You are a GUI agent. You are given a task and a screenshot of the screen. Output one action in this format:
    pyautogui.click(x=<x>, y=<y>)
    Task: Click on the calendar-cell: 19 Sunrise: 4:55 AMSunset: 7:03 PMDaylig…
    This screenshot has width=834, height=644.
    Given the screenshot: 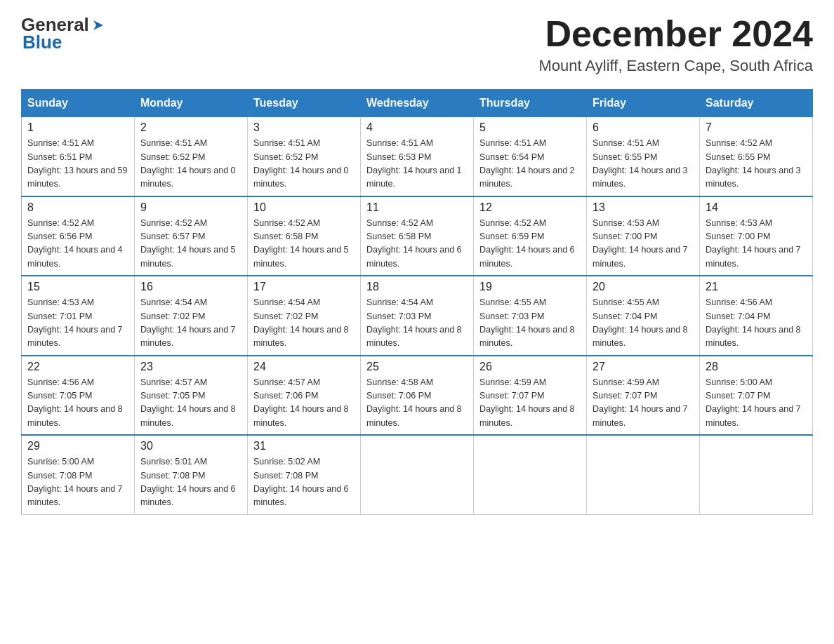 What is the action you would take?
    pyautogui.click(x=531, y=316)
    